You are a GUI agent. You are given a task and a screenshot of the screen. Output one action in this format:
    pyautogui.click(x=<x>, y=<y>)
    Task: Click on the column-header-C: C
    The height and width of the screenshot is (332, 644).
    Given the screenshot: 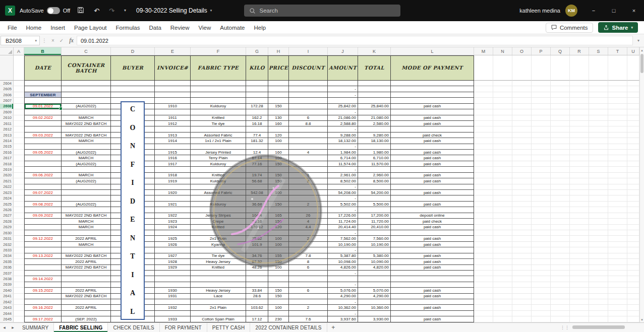 What is the action you would take?
    pyautogui.click(x=86, y=51)
    